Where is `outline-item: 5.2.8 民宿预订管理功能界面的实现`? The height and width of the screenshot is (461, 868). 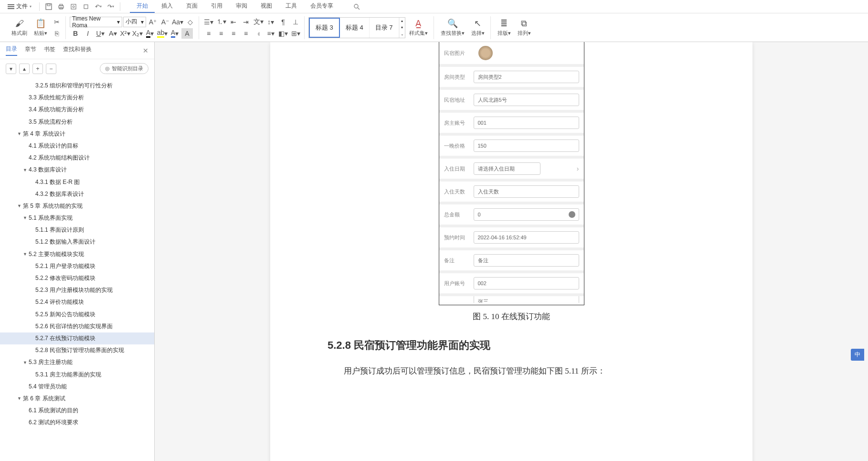
outline-item: 5.2.8 民宿预订管理功能界面的实现 is located at coordinates (77, 351).